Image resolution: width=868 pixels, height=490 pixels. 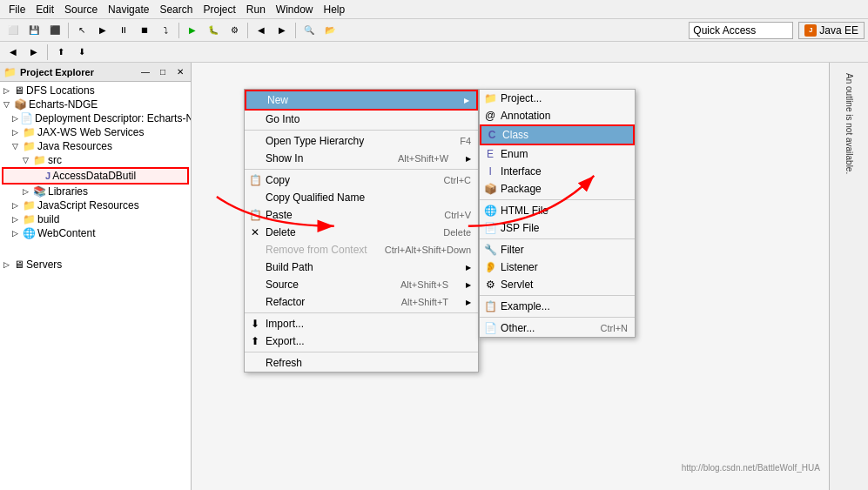 I want to click on quick-access-box: Quick Access, so click(x=741, y=30).